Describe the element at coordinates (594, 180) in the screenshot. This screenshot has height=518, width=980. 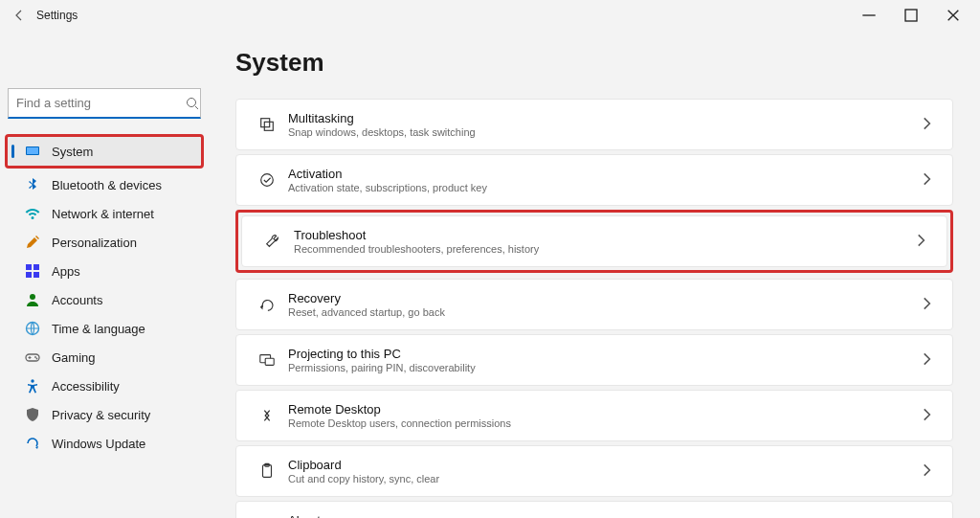
I see `card-activation: Activation Activation state, subscriptio…` at that location.